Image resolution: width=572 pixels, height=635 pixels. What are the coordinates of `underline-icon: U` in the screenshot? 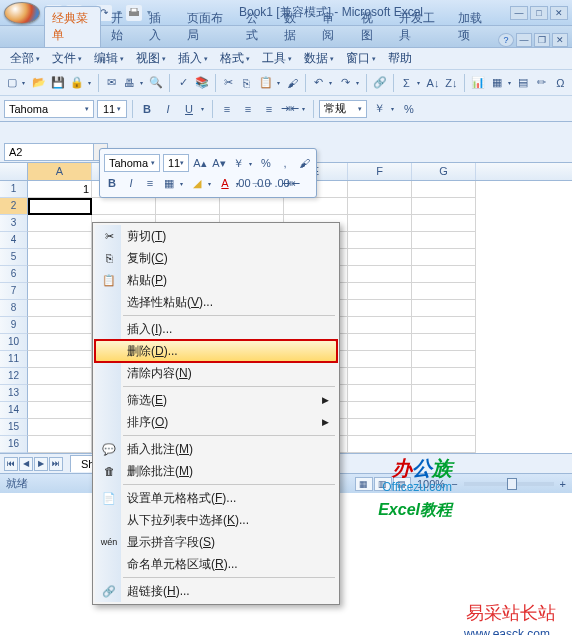 It's located at (189, 109).